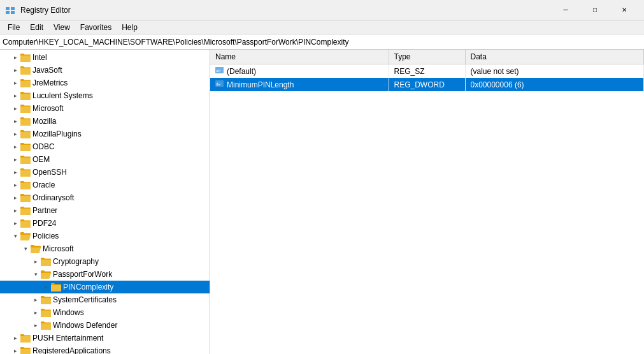 This screenshot has height=354, width=644. What do you see at coordinates (427, 70) in the screenshot?
I see `registry-table: Name Type Data ab (Default)REG_SZ(value …` at bounding box center [427, 70].